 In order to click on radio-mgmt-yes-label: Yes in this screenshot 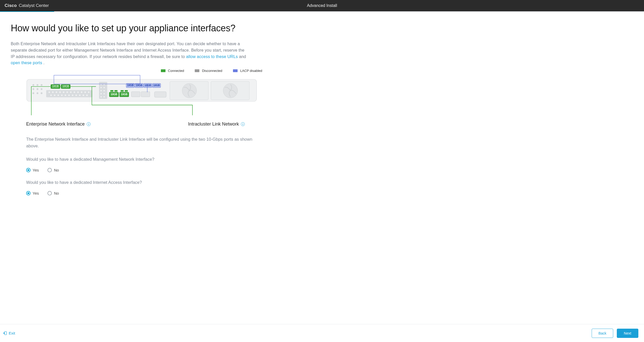, I will do `click(36, 170)`.